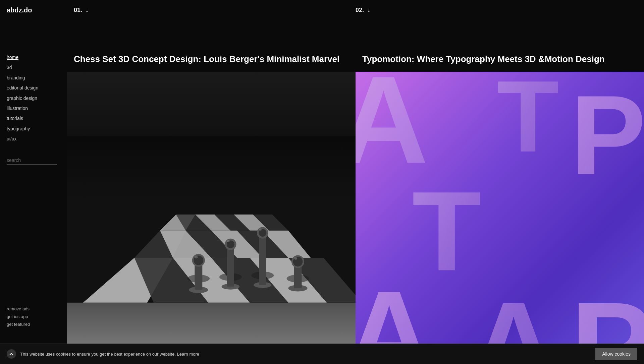 This screenshot has width=644, height=364. What do you see at coordinates (34, 67) in the screenshot?
I see `sidebar-item-3d: 3d` at bounding box center [34, 67].